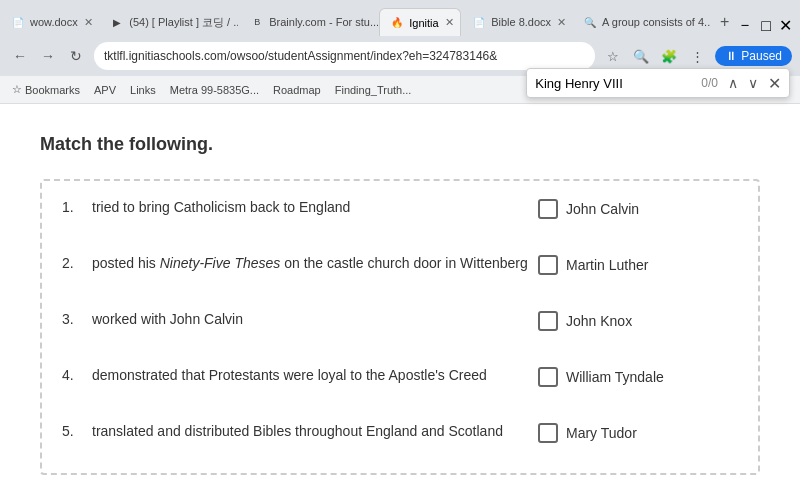 The height and width of the screenshot is (500, 800). What do you see at coordinates (669, 56) in the screenshot?
I see `extension-icon: 🧩` at bounding box center [669, 56].